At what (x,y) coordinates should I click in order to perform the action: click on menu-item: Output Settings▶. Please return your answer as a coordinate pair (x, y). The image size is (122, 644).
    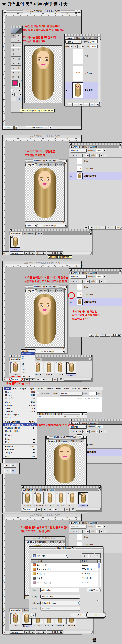
    Looking at the image, I should click on (20, 428).